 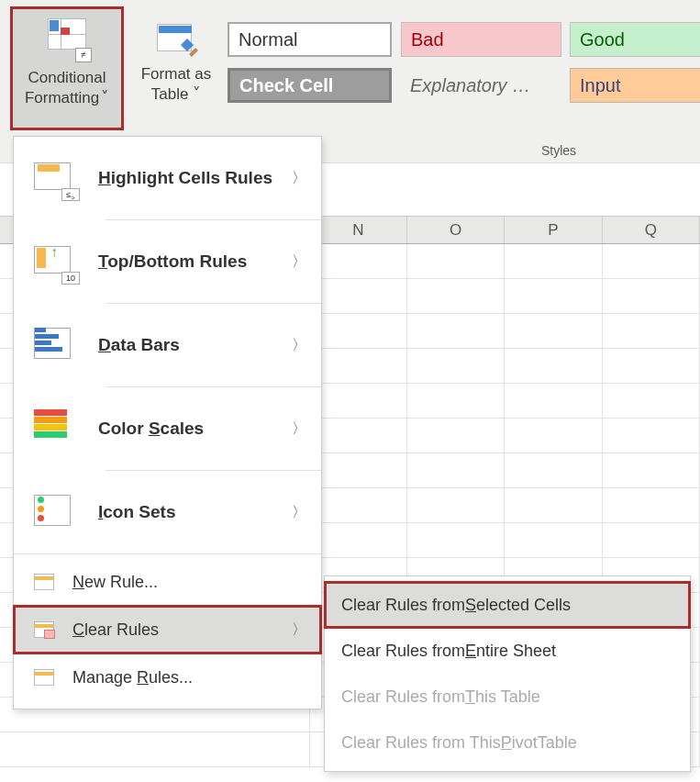 What do you see at coordinates (44, 630) in the screenshot?
I see `clear-rules-icon` at bounding box center [44, 630].